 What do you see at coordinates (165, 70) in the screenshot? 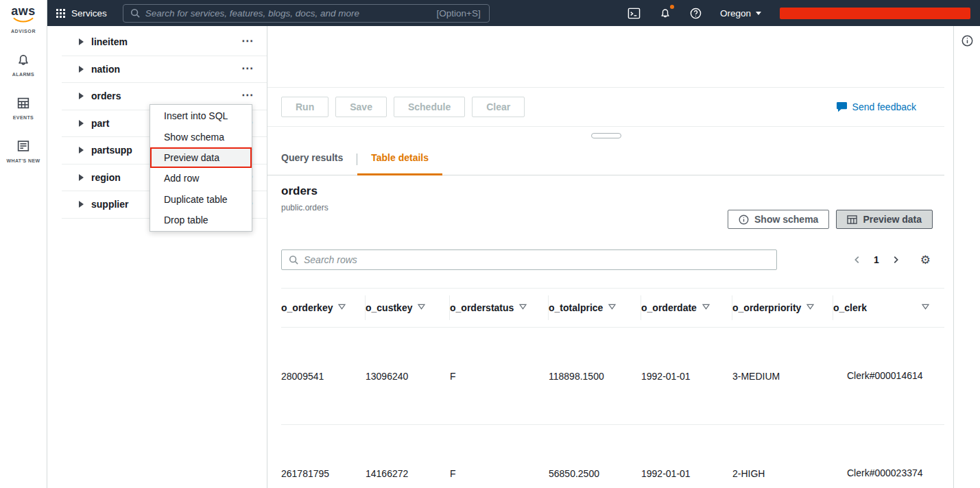
I see `tree-item-nation: nation ⋯` at bounding box center [165, 70].